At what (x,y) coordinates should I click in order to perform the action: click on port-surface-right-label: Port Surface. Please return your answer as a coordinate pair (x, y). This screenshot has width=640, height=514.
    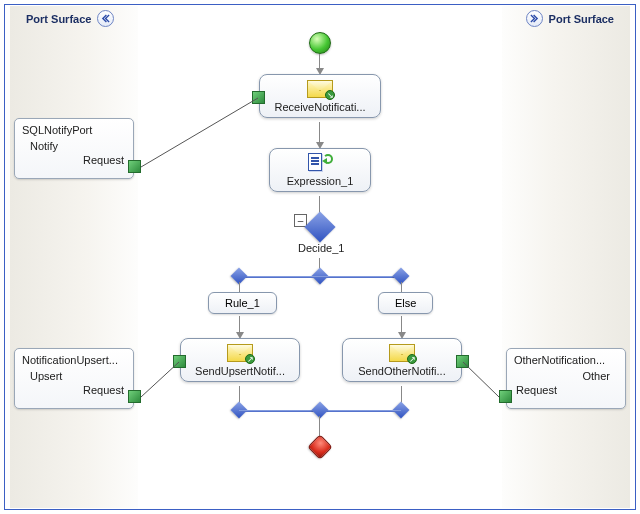
    Looking at the image, I should click on (582, 19).